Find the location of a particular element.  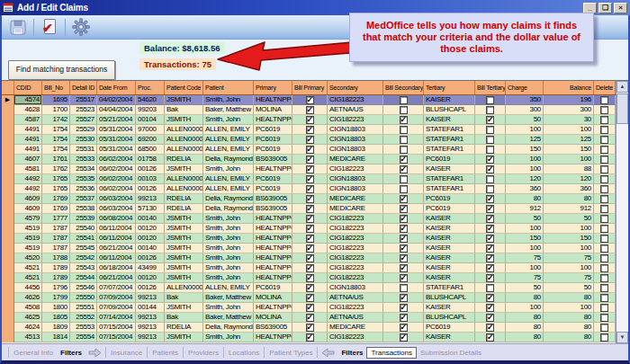

cell-bill-no: 1800 is located at coordinates (56, 307).